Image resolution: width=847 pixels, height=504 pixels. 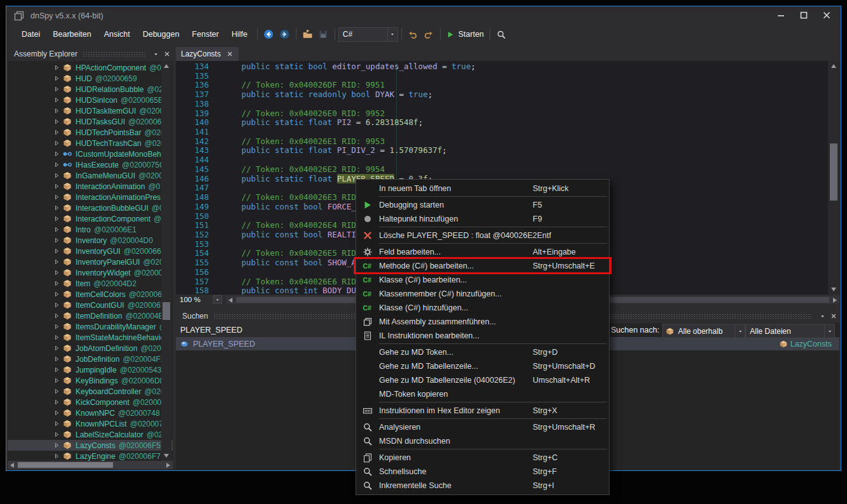 I want to click on language-dropdown: C#, so click(x=368, y=34).